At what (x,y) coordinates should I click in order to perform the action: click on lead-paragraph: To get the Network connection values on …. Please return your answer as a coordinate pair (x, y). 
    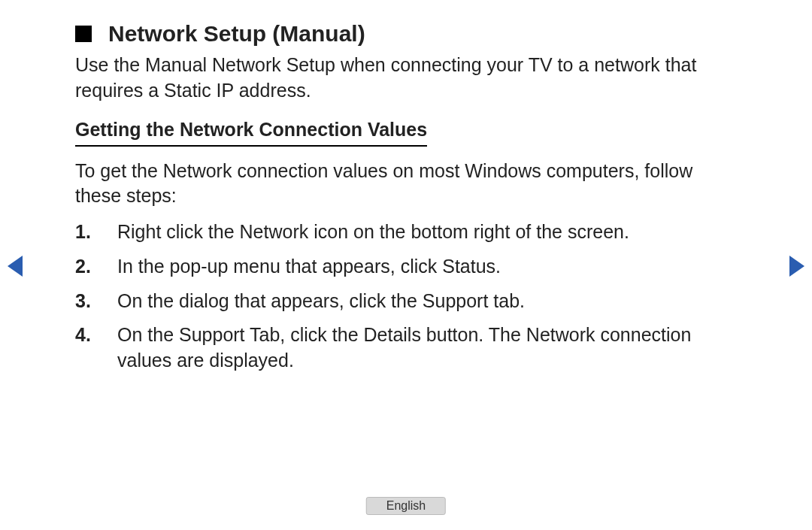
    Looking at the image, I should click on (406, 184).